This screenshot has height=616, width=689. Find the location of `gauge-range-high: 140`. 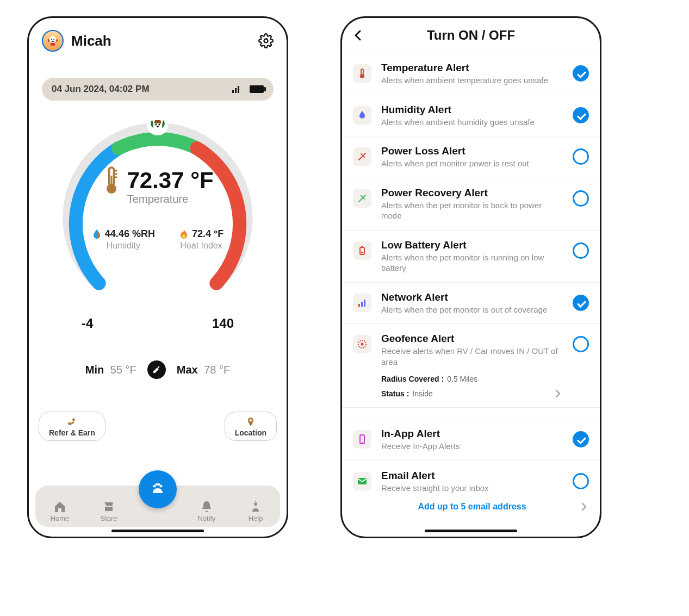

gauge-range-high: 140 is located at coordinates (223, 323).